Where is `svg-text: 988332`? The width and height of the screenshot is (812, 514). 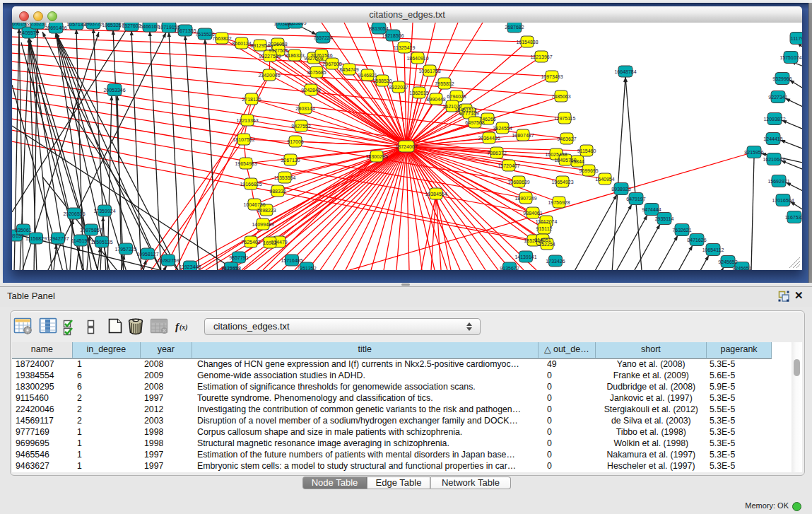 svg-text: 988332 is located at coordinates (277, 191).